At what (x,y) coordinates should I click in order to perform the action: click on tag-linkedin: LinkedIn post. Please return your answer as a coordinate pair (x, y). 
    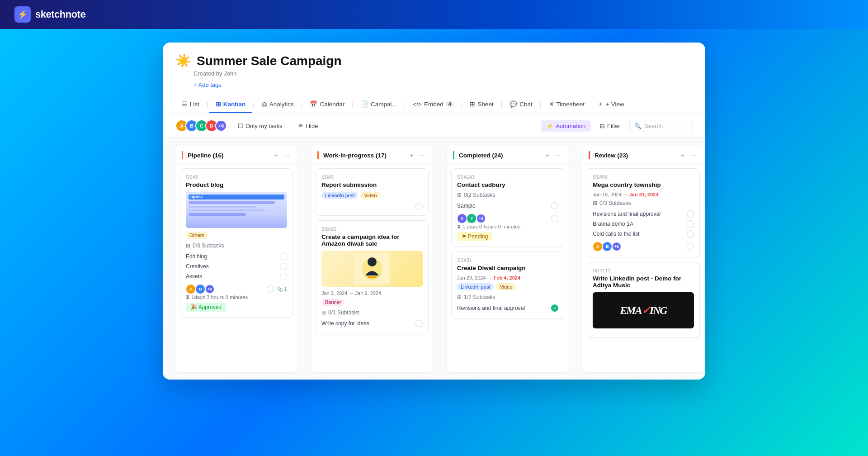
    Looking at the image, I should click on (340, 195).